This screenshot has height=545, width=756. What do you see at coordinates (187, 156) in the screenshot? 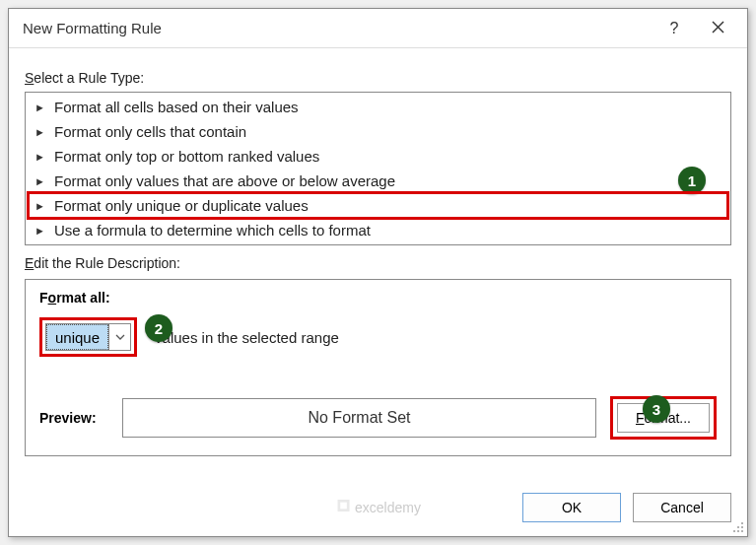
I see `rule-type-text: Format only top or bottom ranked values` at bounding box center [187, 156].